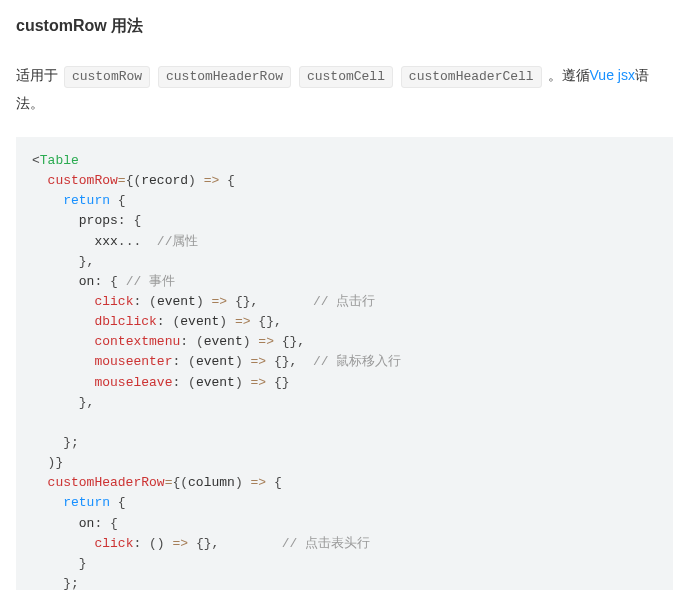  Describe the element at coordinates (98, 220) in the screenshot. I see `prop-name: props` at that location.